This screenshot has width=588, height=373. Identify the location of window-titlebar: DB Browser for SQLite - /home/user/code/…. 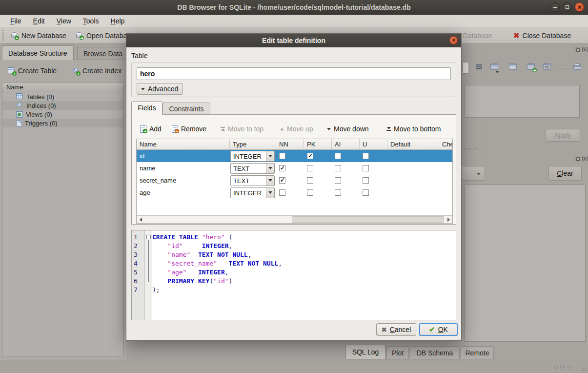
(294, 7).